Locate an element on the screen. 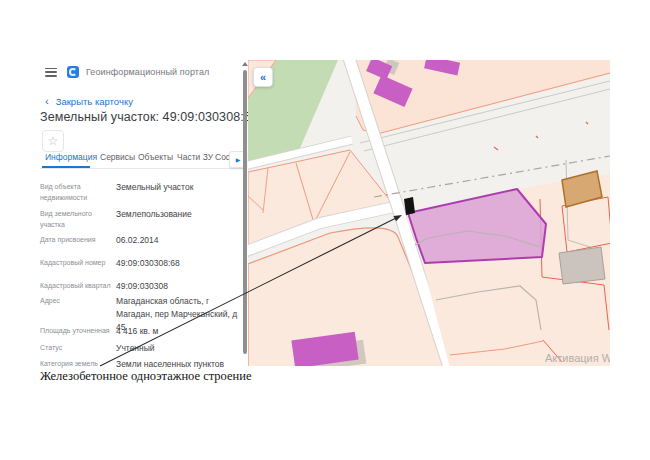 The height and width of the screenshot is (460, 650). building-gray is located at coordinates (582, 266).